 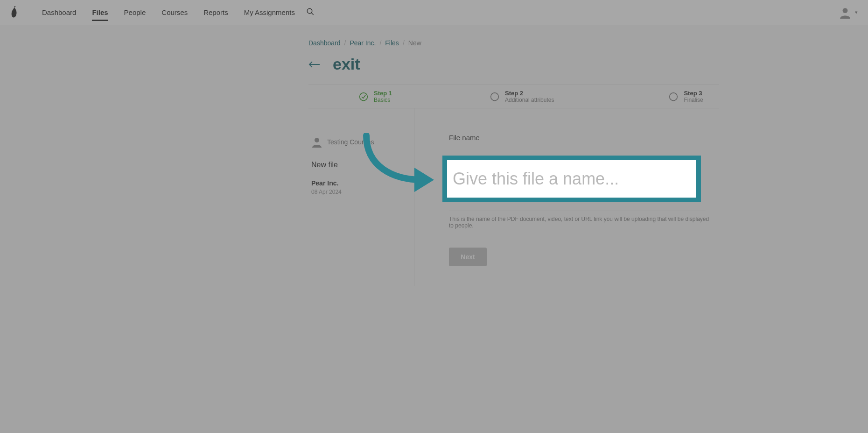 What do you see at coordinates (584, 137) in the screenshot?
I see `file-name-label: File name` at bounding box center [584, 137].